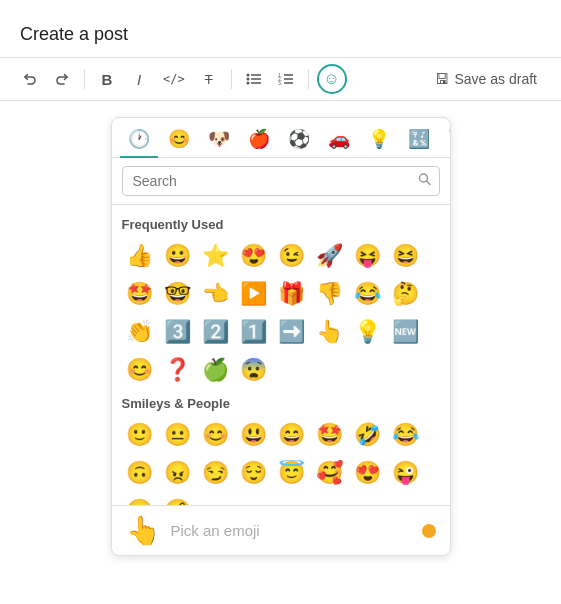 This screenshot has width=561, height=604. What do you see at coordinates (216, 370) in the screenshot?
I see `emoji-item: 🍏` at bounding box center [216, 370].